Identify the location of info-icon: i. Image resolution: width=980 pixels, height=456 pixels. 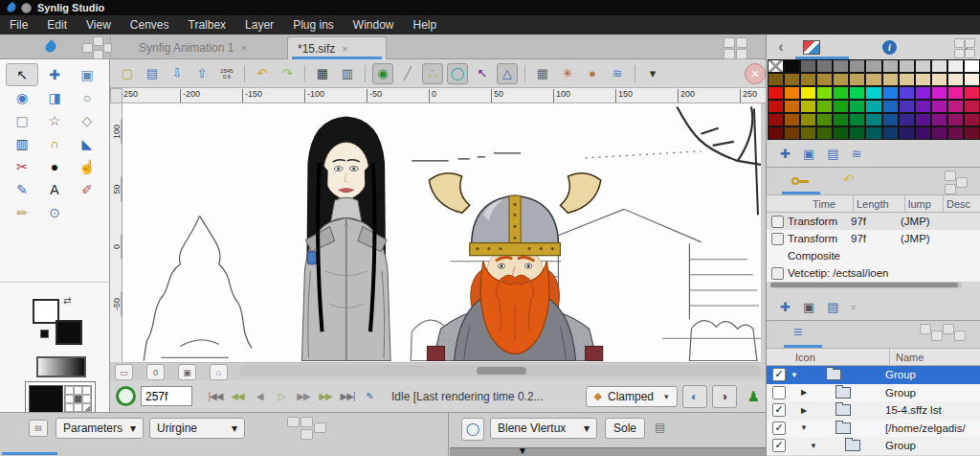
(890, 48).